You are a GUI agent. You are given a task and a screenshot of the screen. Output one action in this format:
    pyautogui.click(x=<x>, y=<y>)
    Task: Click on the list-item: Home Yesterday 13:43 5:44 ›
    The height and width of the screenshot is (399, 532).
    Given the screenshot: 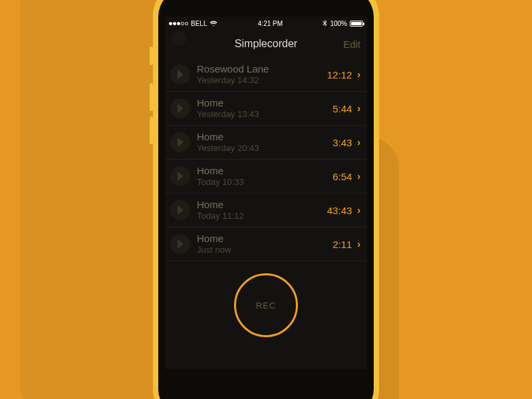 What is the action you would take?
    pyautogui.click(x=266, y=109)
    